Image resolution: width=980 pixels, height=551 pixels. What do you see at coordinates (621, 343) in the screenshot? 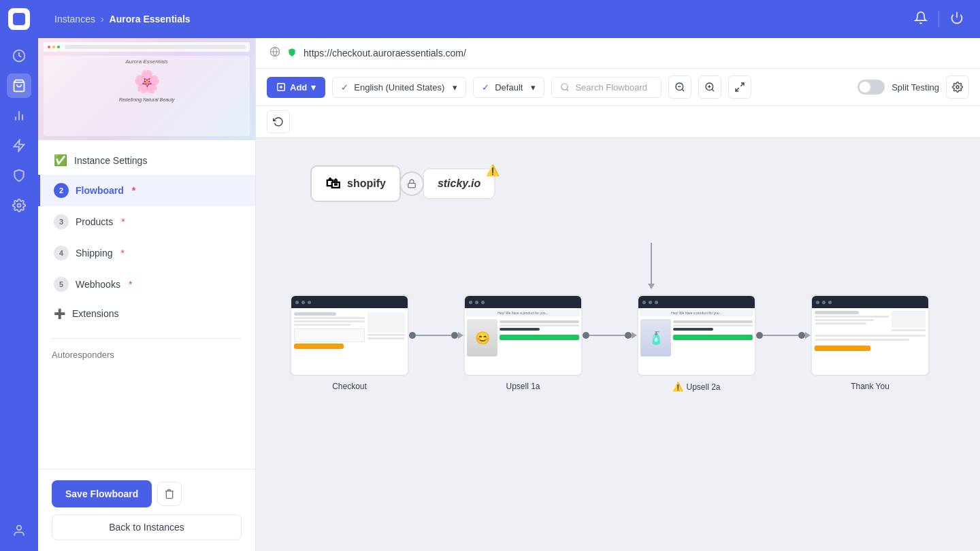
I see `flow-row: Checkout` at bounding box center [621, 343].